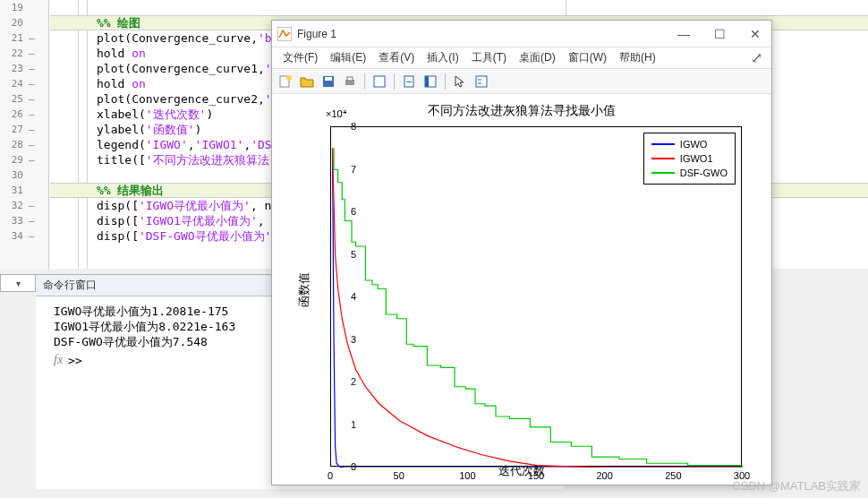  What do you see at coordinates (522, 82) in the screenshot?
I see `figure-toolbar` at bounding box center [522, 82].